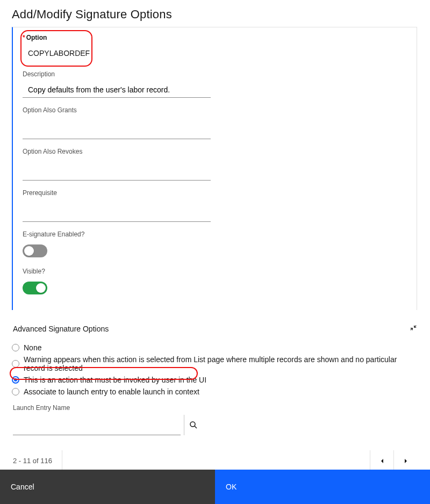 The image size is (430, 504). Describe the element at coordinates (413, 329) in the screenshot. I see `collapse-icon` at that location.